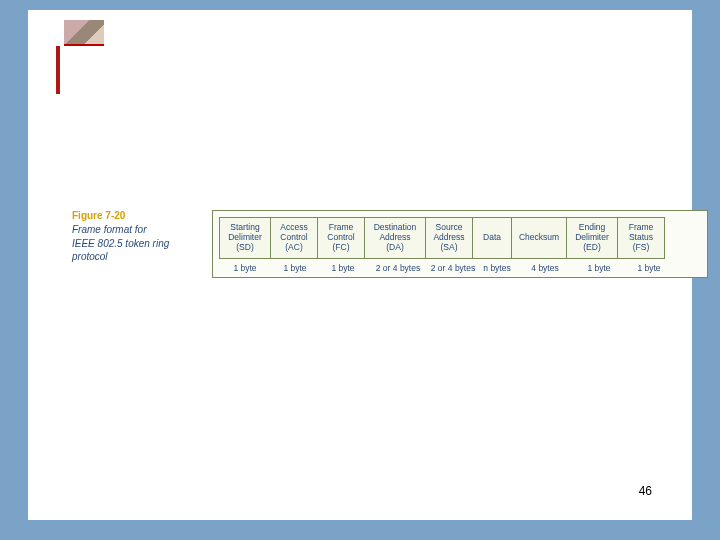  What do you see at coordinates (58, 70) in the screenshot?
I see `accent-bar` at bounding box center [58, 70].